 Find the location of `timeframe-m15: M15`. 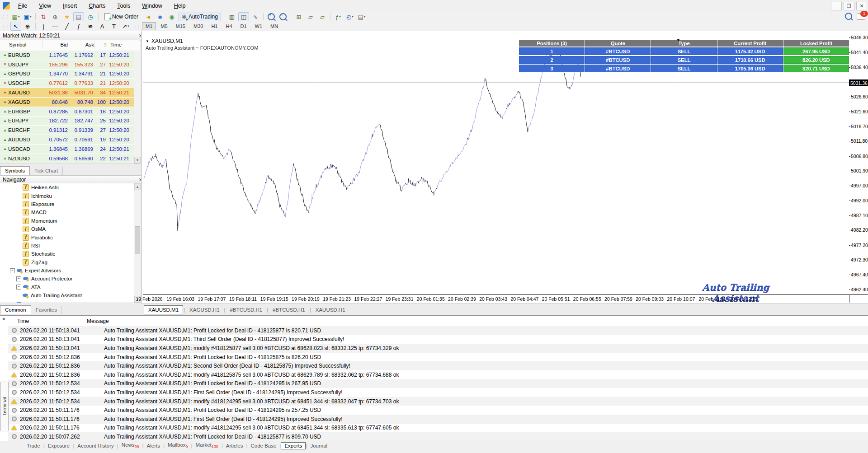

timeframe-m15: M15 is located at coordinates (181, 26).